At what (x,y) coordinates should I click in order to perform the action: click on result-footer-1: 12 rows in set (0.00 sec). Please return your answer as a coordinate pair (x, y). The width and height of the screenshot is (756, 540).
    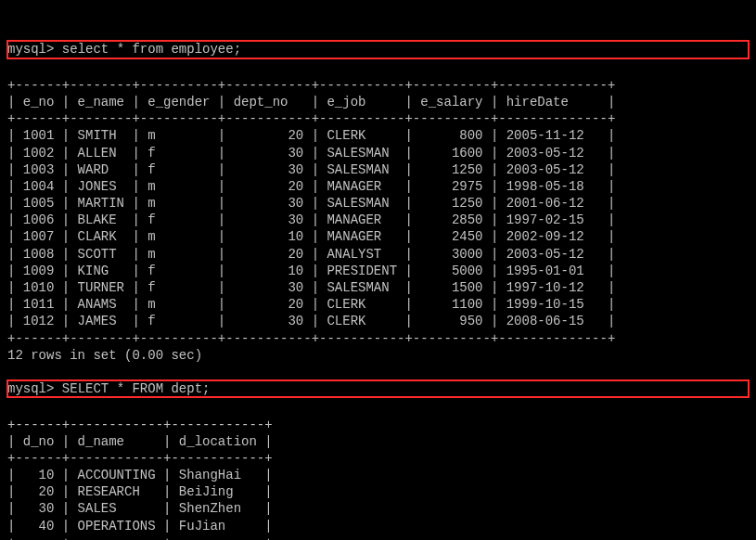
    Looking at the image, I should click on (105, 355).